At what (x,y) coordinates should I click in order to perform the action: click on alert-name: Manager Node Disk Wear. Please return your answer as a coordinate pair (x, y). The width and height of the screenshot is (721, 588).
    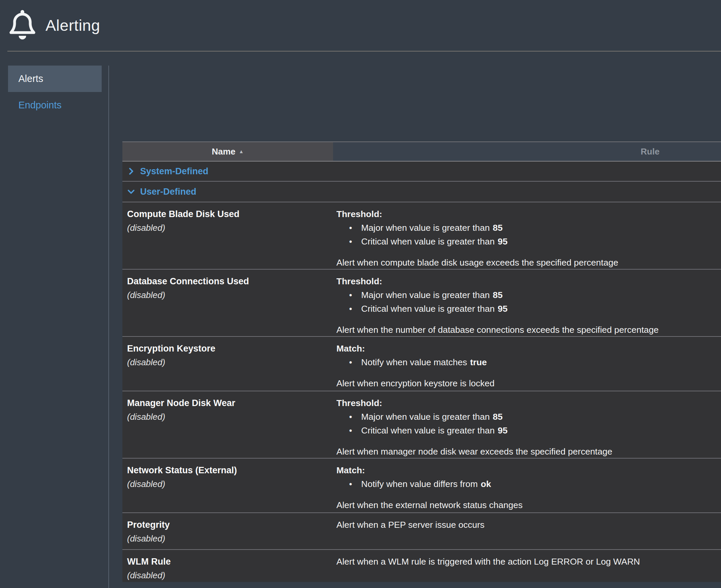
    Looking at the image, I should click on (227, 403).